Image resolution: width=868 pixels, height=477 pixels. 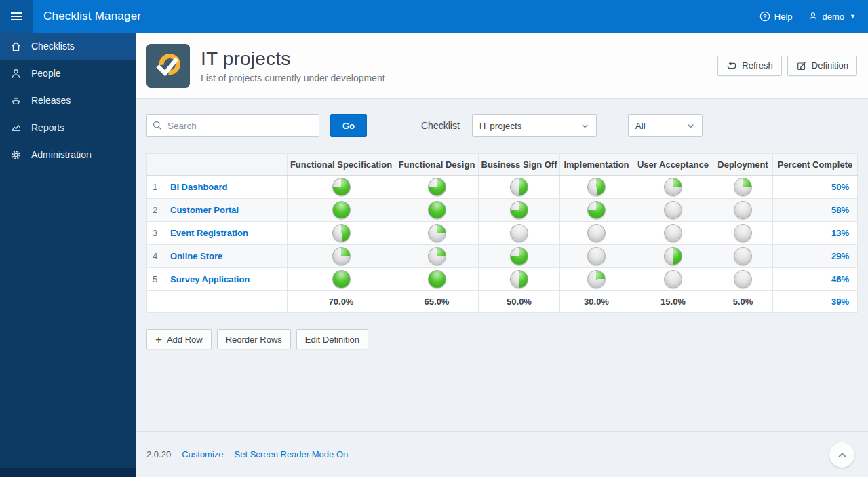 I want to click on sidebar-item-reports: Reports, so click(x=68, y=128).